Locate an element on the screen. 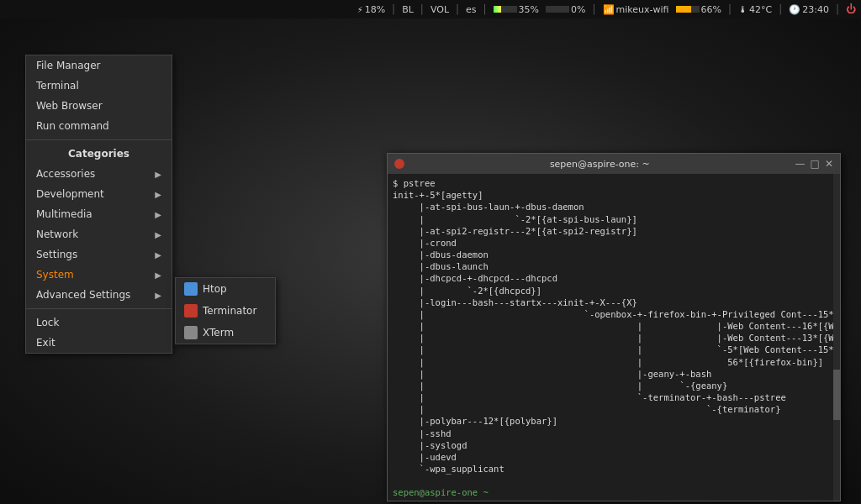 The height and width of the screenshot is (504, 861). terminal-controls: — □ ✕ is located at coordinates (814, 164).